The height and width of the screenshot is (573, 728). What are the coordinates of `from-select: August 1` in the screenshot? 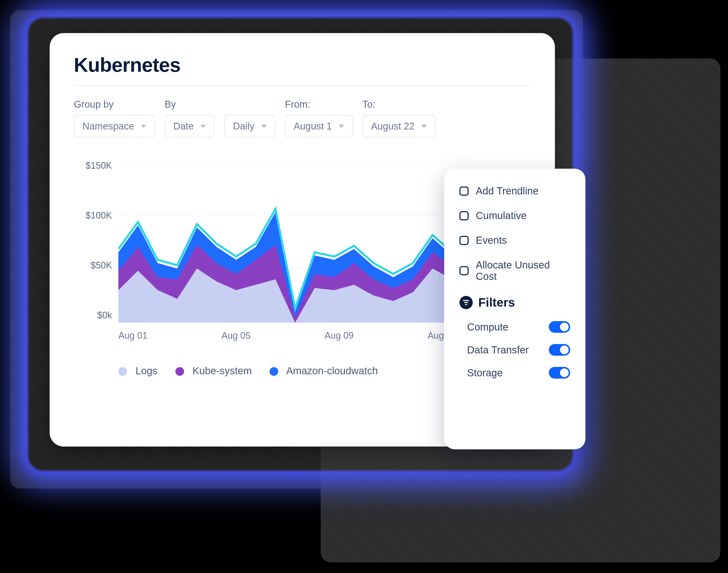 It's located at (319, 126).